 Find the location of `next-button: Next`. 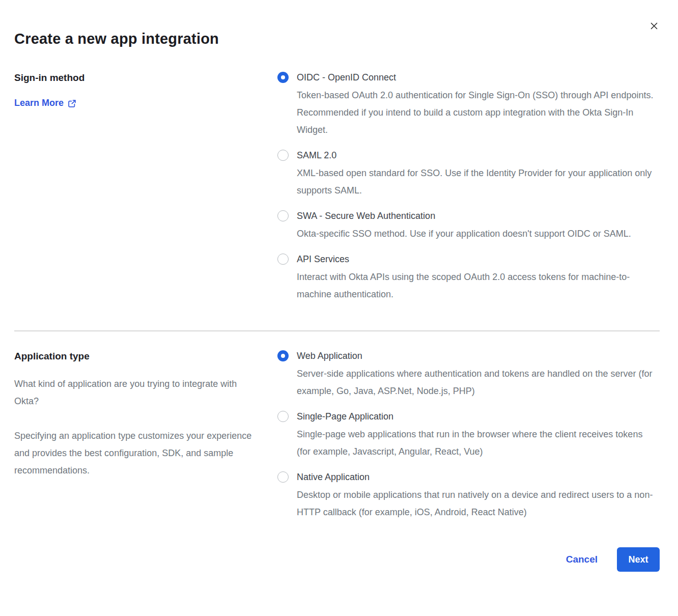

next-button: Next is located at coordinates (638, 559).